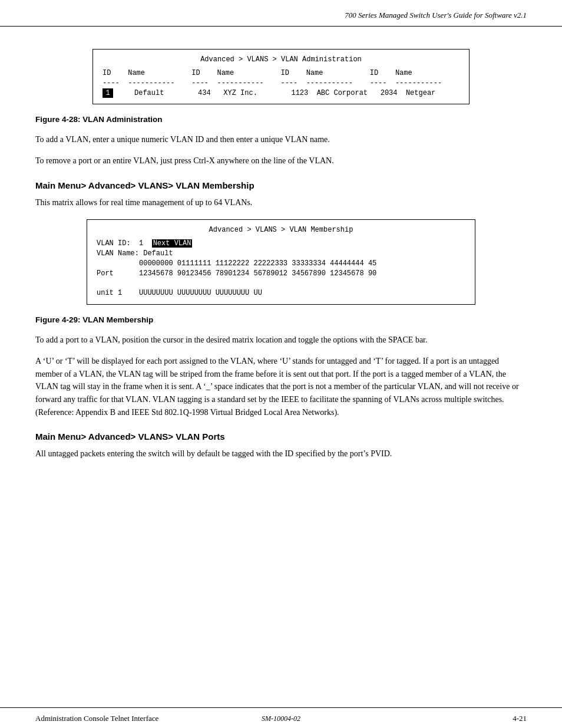  I want to click on figure-29-caption: Figure 4-29: VLAN Membership, so click(281, 319).